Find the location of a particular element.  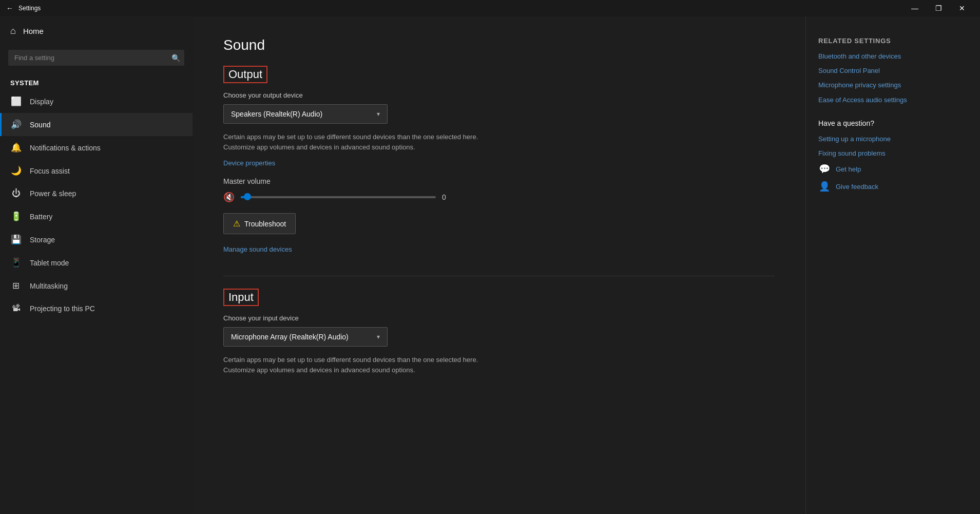

storage-icon: 💾 is located at coordinates (16, 239).